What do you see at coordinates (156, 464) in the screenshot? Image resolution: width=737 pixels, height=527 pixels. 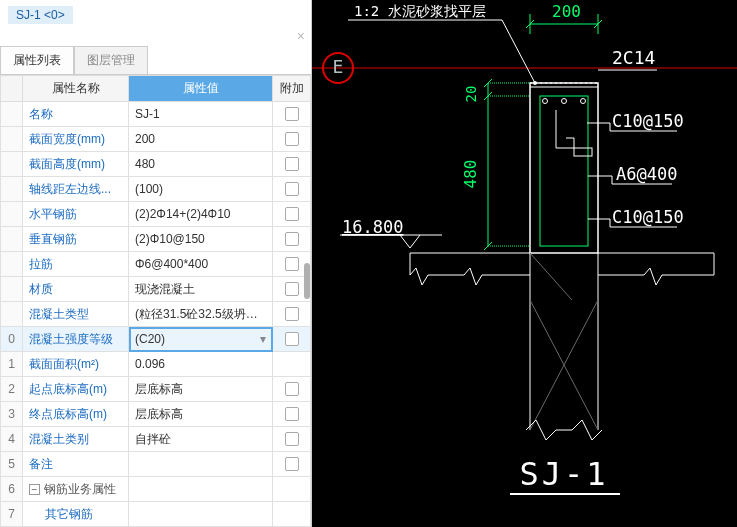 I see `table-row: 5备注` at bounding box center [156, 464].